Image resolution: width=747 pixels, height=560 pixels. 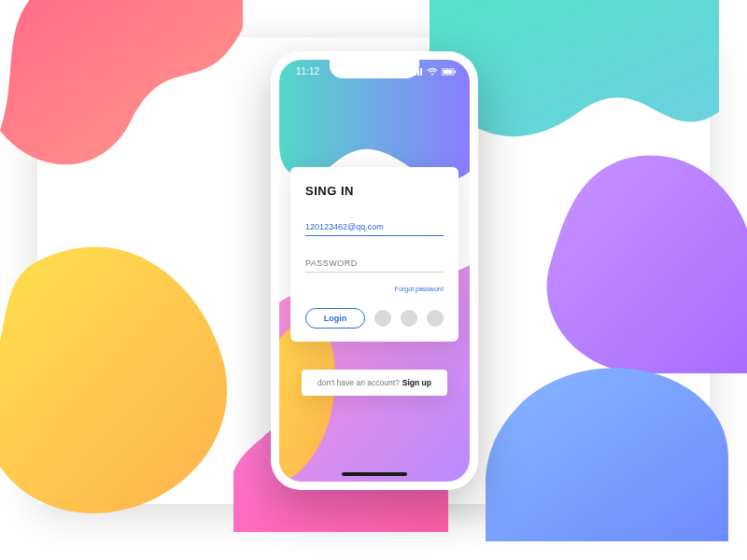 What do you see at coordinates (308, 71) in the screenshot?
I see `status-time: 11:12` at bounding box center [308, 71].